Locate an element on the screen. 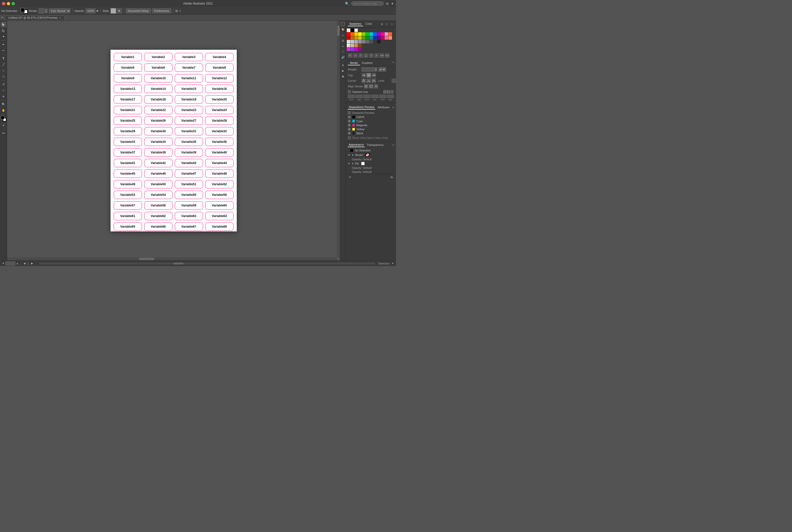  color-tab: Color is located at coordinates (369, 24).